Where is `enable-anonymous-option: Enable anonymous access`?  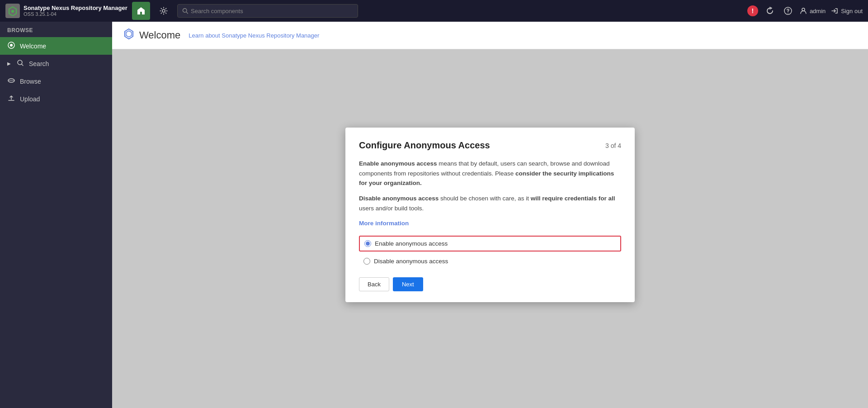
enable-anonymous-option: Enable anonymous access is located at coordinates (490, 243).